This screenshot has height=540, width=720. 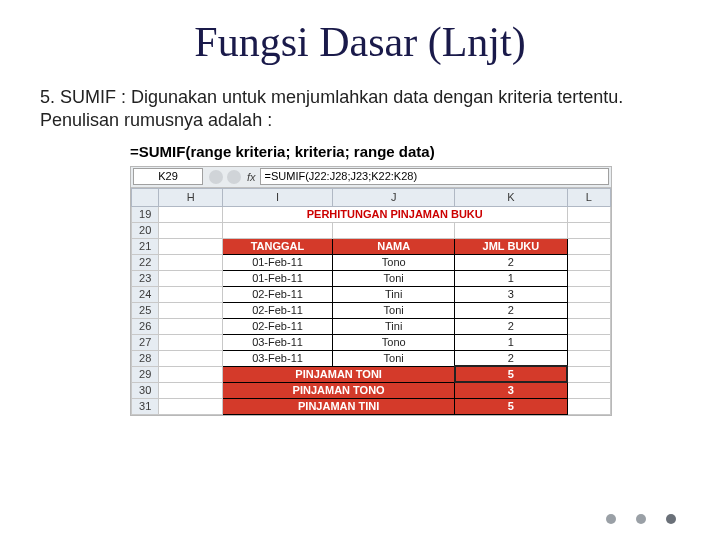 What do you see at coordinates (372, 278) in the screenshot?
I see `table-row: 2301-Feb-11Toni1` at bounding box center [372, 278].